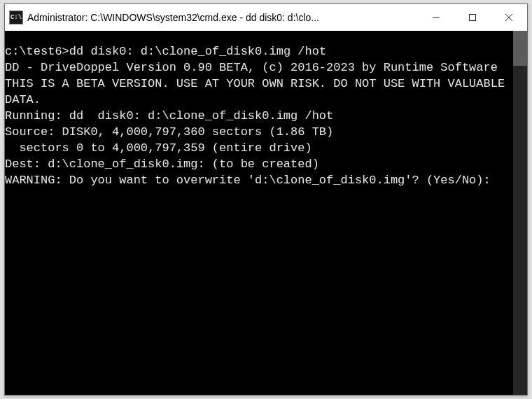  I want to click on vertical-scrollbar, so click(520, 213).